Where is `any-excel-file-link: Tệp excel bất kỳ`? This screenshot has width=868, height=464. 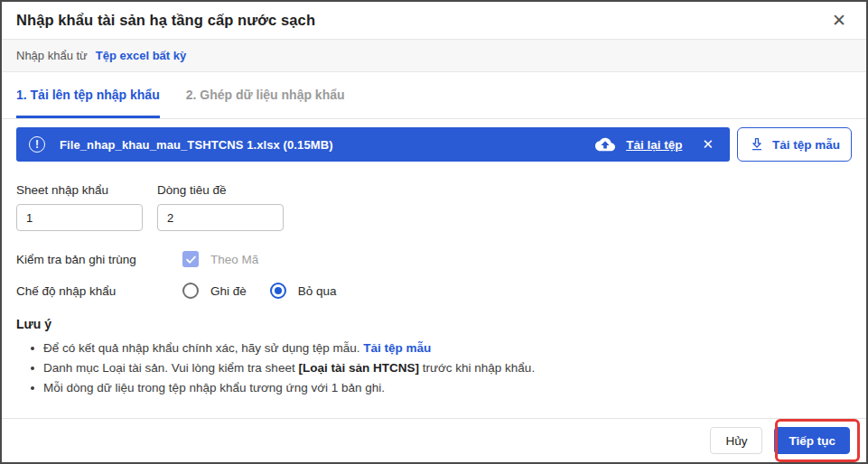 any-excel-file-link: Tệp excel bất kỳ is located at coordinates (141, 56).